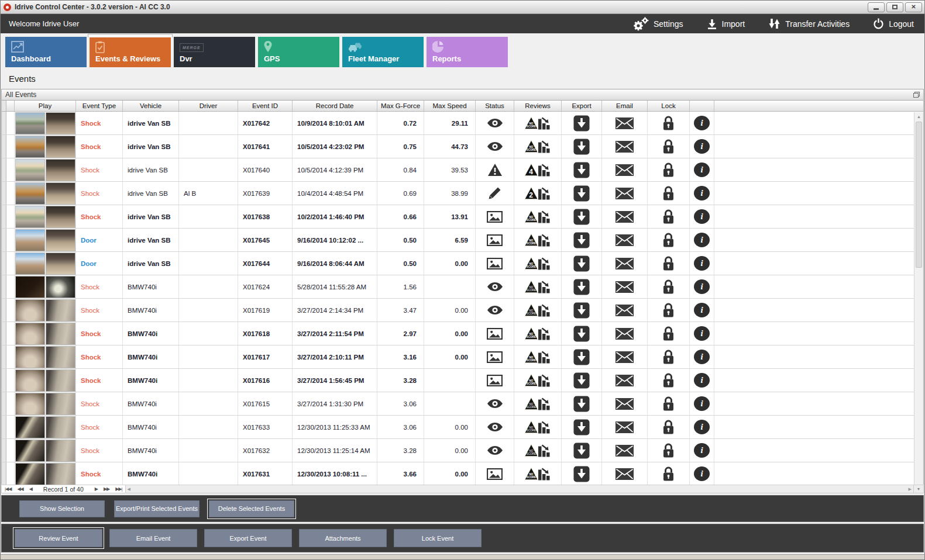  Describe the element at coordinates (151, 106) in the screenshot. I see `header-vehicle: Vehicle` at that location.